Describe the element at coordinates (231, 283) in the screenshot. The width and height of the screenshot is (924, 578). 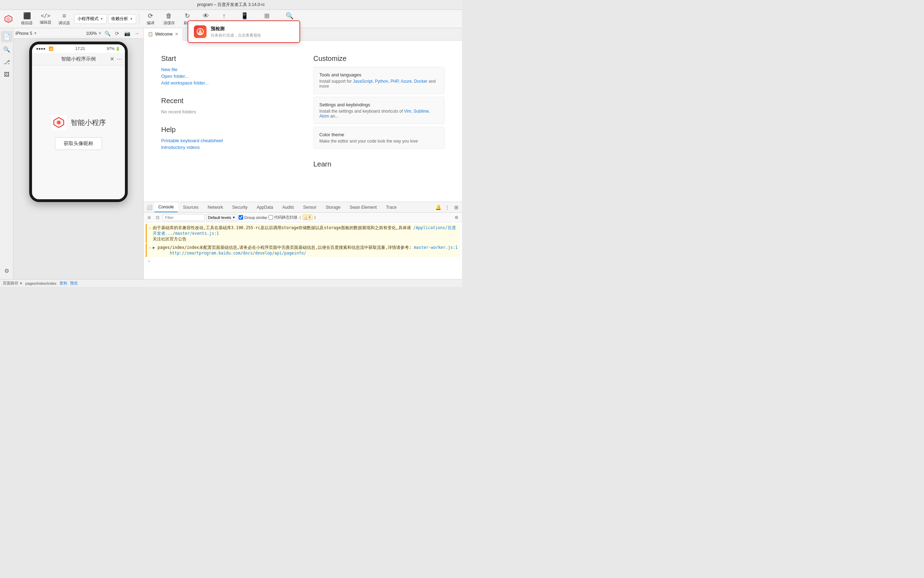
I see `status-bar: 页面路径 ▼ pages/index/index 复制 预览` at that location.